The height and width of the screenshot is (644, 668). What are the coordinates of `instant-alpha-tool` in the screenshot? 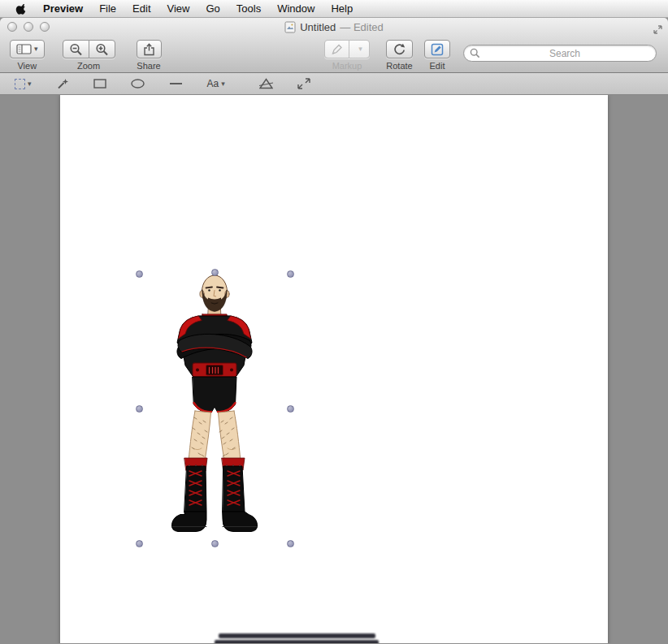 It's located at (63, 84).